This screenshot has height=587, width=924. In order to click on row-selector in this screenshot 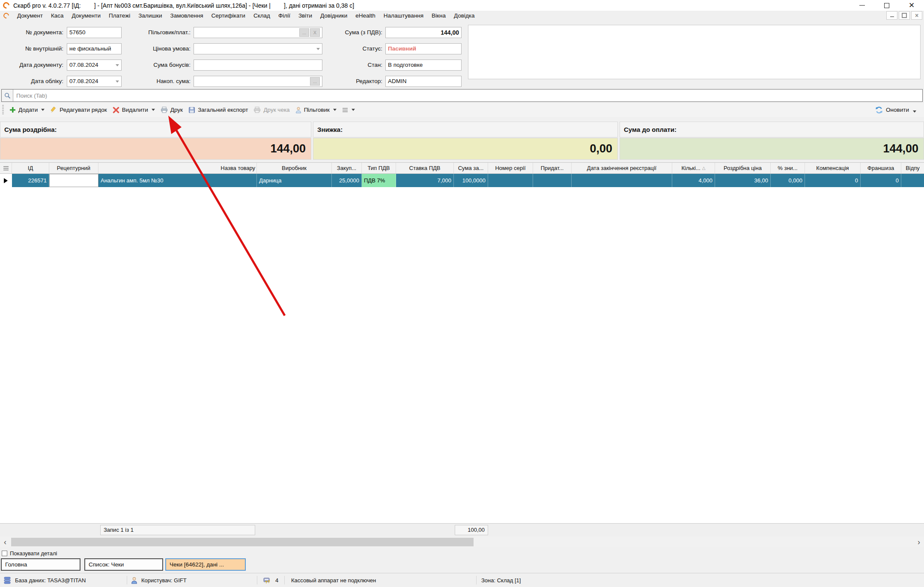, I will do `click(6, 181)`.